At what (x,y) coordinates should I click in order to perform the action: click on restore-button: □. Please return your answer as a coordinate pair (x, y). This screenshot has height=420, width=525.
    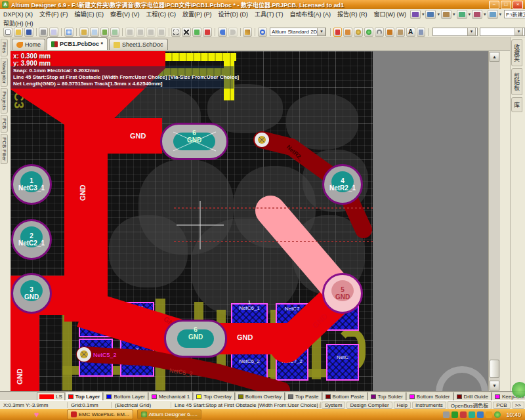
    Looking at the image, I should click on (506, 5).